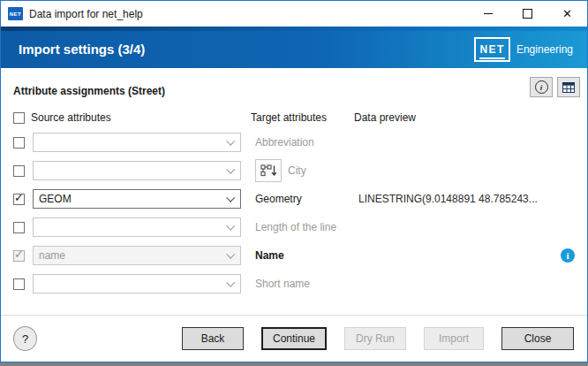 This screenshot has height=366, width=588. Describe the element at coordinates (294, 339) in the screenshot. I see `continue-button: Continue` at that location.